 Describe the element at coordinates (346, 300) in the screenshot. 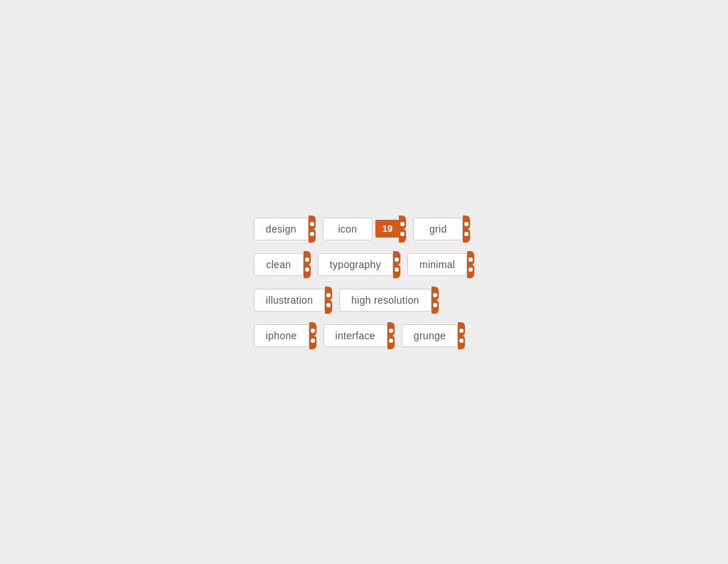

I see `tag-row-3: illustration high resolution` at that location.